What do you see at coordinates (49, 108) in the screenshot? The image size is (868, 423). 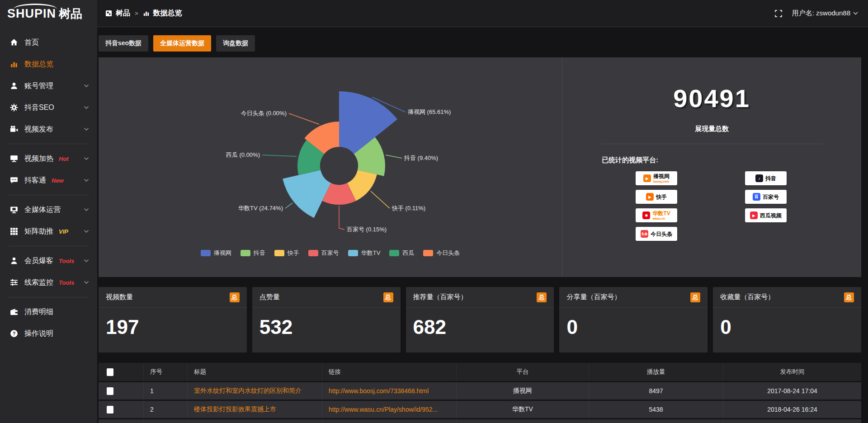 I see `sidebar-item-抖音SEO: 抖音SEO` at bounding box center [49, 108].